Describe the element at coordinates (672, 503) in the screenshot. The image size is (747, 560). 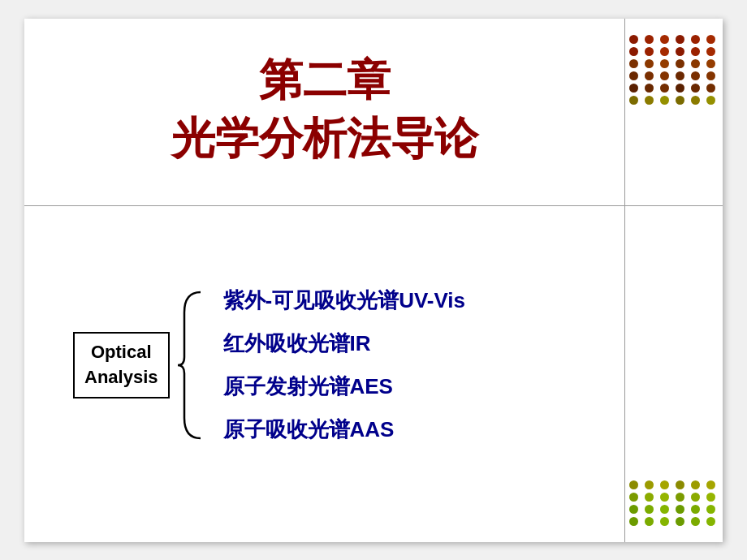
I see `dot-grid-bottom` at that location.